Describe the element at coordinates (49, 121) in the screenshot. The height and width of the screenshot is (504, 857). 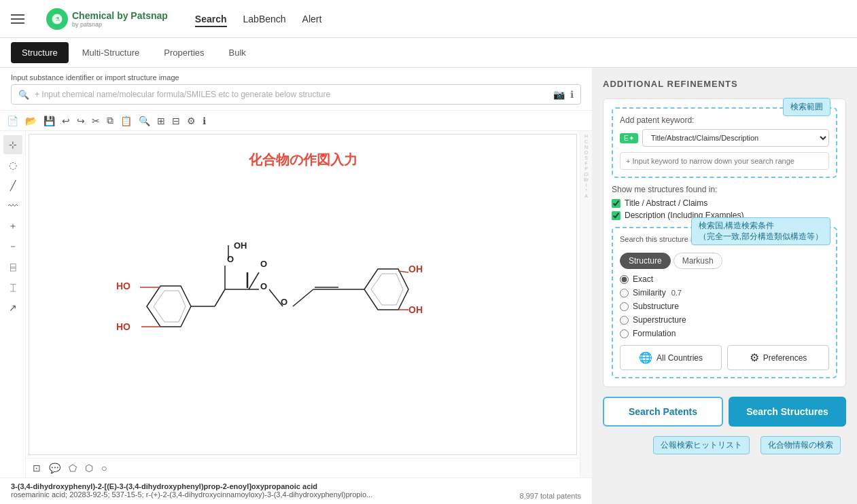
I see `save-icon: 💾` at that location.